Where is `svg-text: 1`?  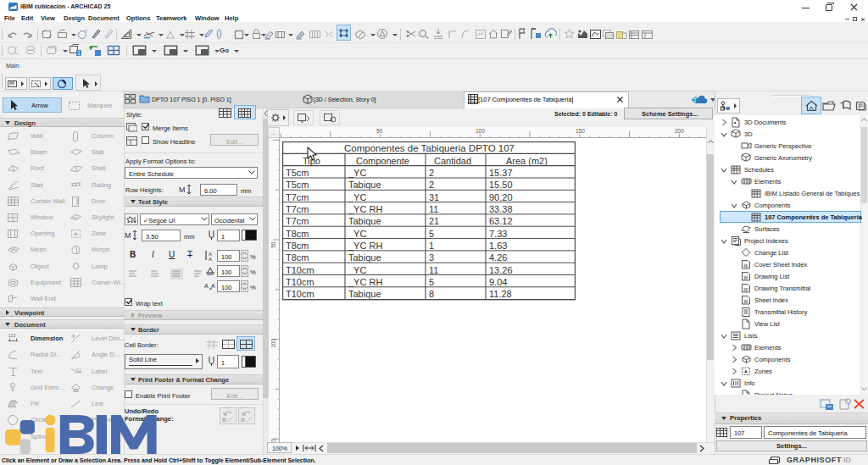 svg-text: 1 is located at coordinates (79, 53).